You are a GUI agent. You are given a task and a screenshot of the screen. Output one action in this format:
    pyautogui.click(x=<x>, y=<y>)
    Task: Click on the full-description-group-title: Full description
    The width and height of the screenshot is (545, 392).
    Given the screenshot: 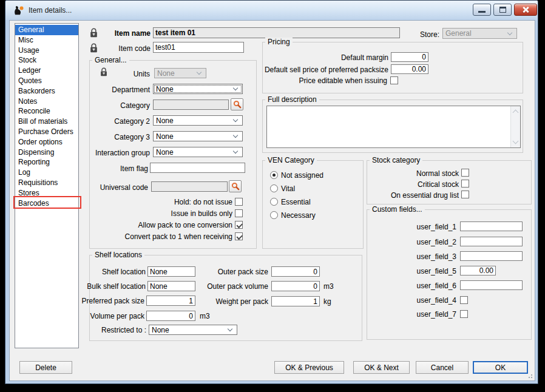 What is the action you would take?
    pyautogui.click(x=293, y=100)
    